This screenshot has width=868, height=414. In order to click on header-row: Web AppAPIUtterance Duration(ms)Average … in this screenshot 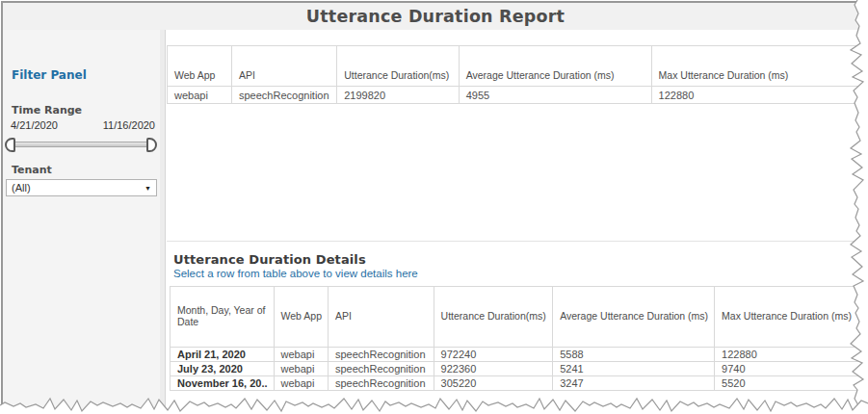, I will do `click(518, 66)`.